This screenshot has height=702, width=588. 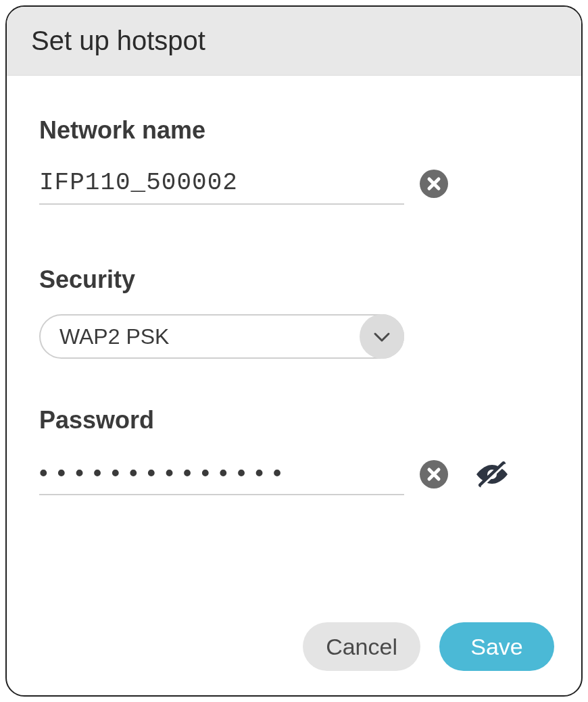 What do you see at coordinates (382, 336) in the screenshot?
I see `chevron-down-icon` at bounding box center [382, 336].